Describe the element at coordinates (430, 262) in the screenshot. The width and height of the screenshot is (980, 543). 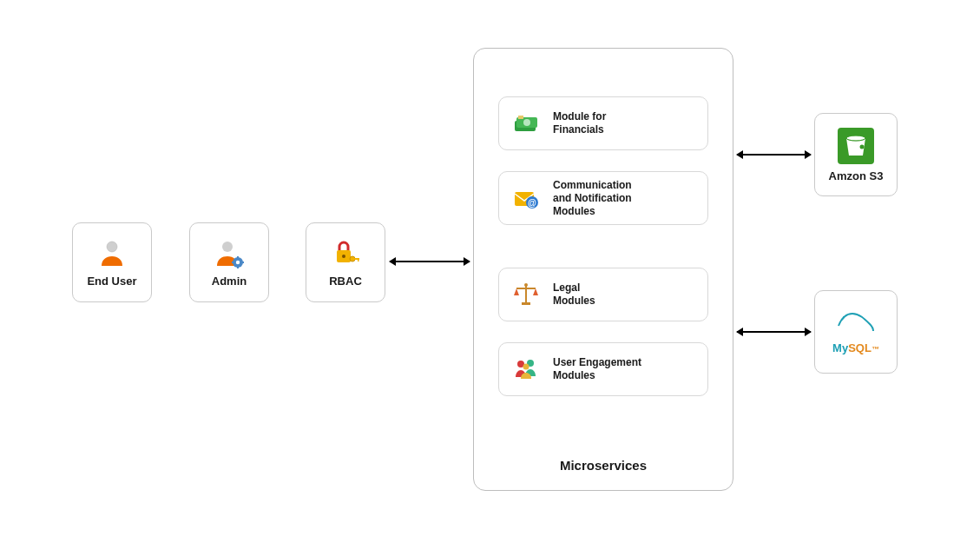
I see `arrow-rbac-microservices` at that location.